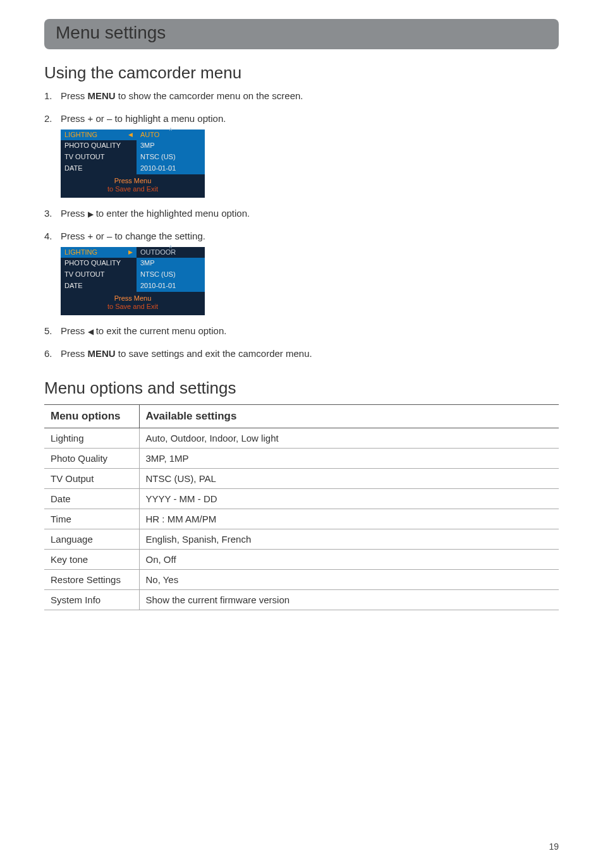 This screenshot has height=868, width=603. What do you see at coordinates (349, 579) in the screenshot?
I see `table-cell-val: No, Yes` at bounding box center [349, 579].